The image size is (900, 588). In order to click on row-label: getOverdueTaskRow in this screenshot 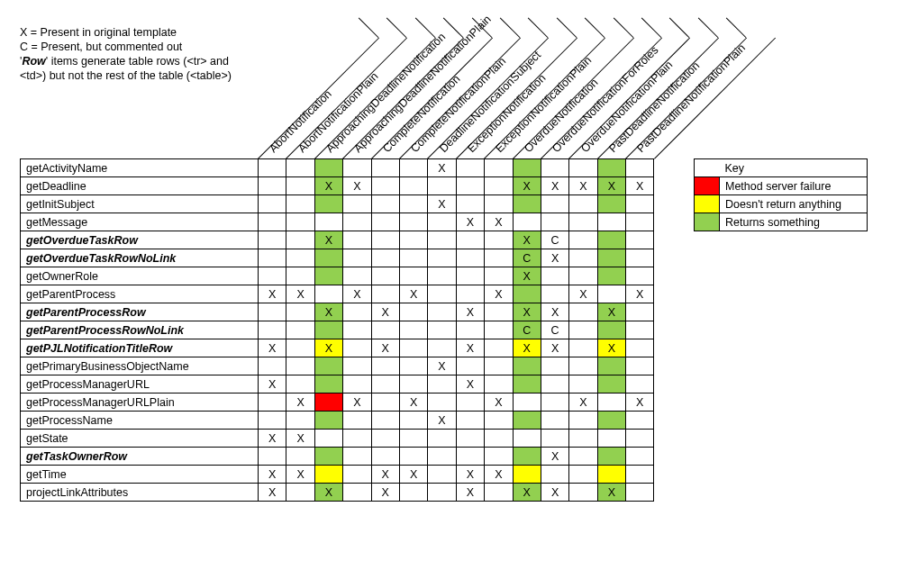, I will do `click(140, 240)`.